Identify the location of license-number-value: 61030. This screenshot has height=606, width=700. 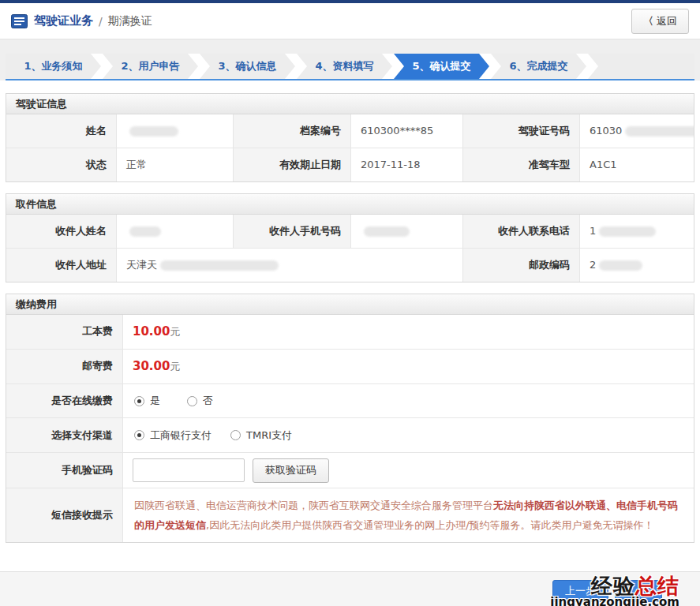
(637, 131).